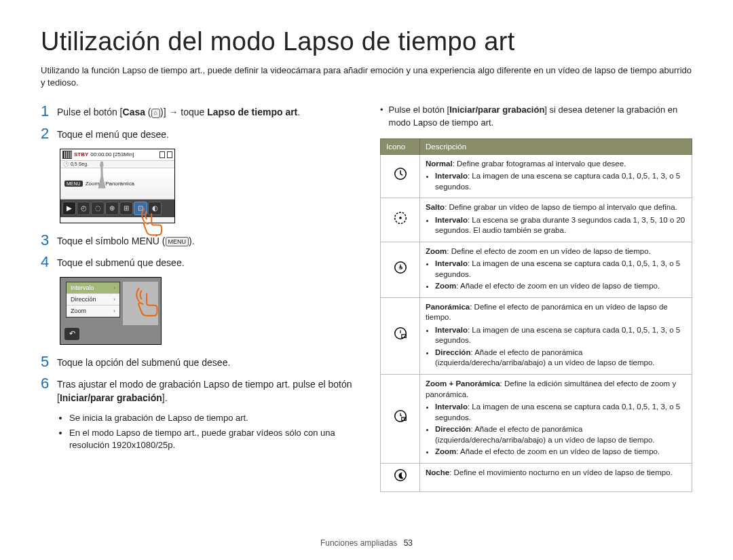 This screenshot has width=733, height=560. What do you see at coordinates (557, 335) in the screenshot?
I see `row-description: Panorámica: Define el efecto de panorámi…` at bounding box center [557, 335].